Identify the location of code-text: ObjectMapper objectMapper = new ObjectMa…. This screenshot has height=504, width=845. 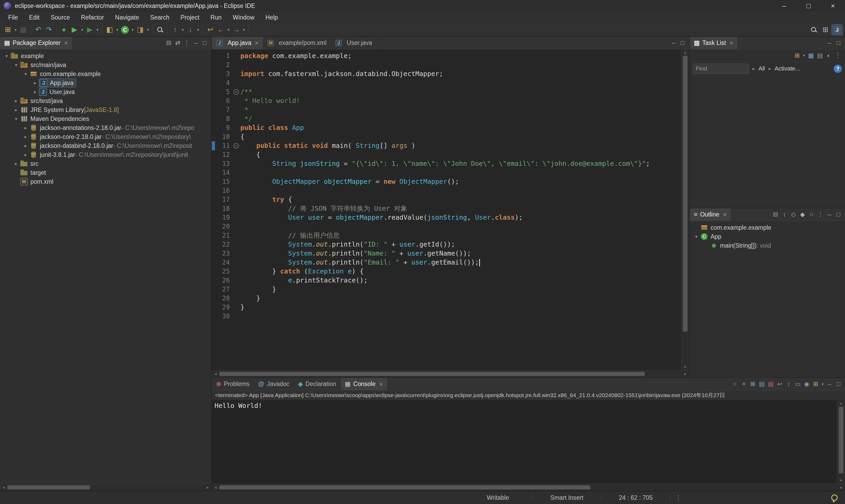
(461, 182).